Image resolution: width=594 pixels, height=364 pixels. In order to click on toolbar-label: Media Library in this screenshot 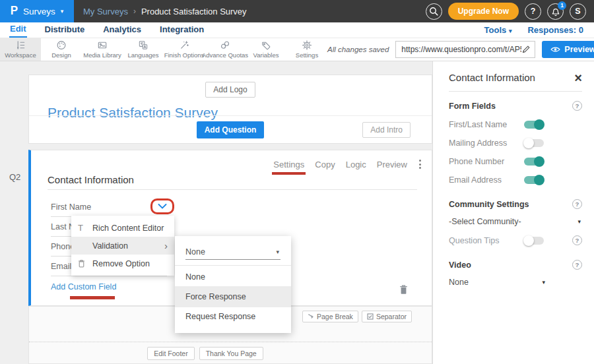, I will do `click(102, 55)`.